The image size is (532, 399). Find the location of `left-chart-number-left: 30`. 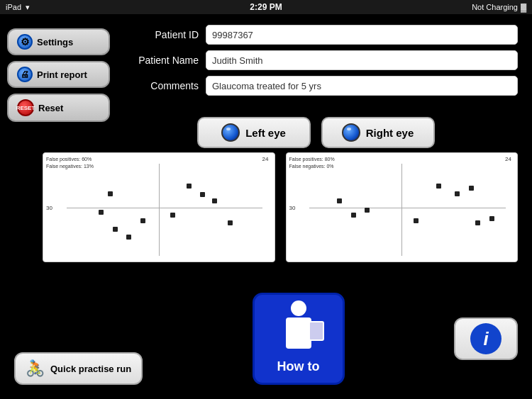

left-chart-number-left: 30 is located at coordinates (50, 207).